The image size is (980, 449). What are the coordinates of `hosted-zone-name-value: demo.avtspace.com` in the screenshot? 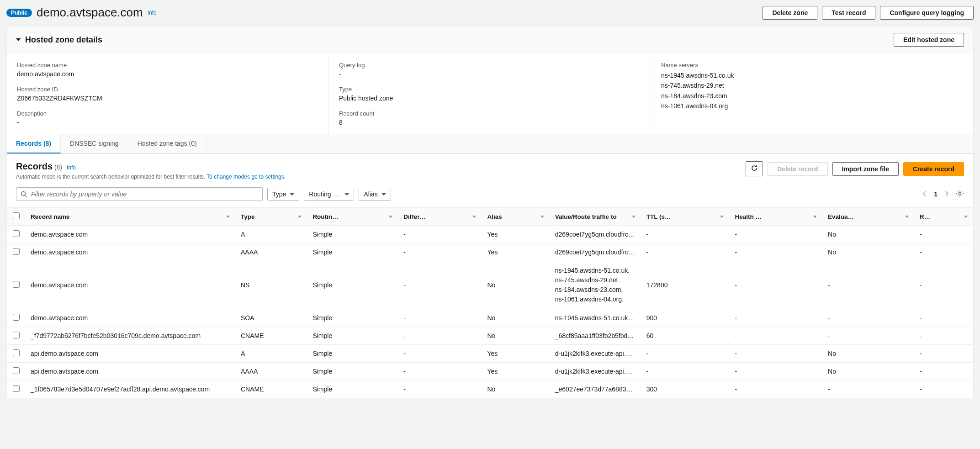 It's located at (168, 74).